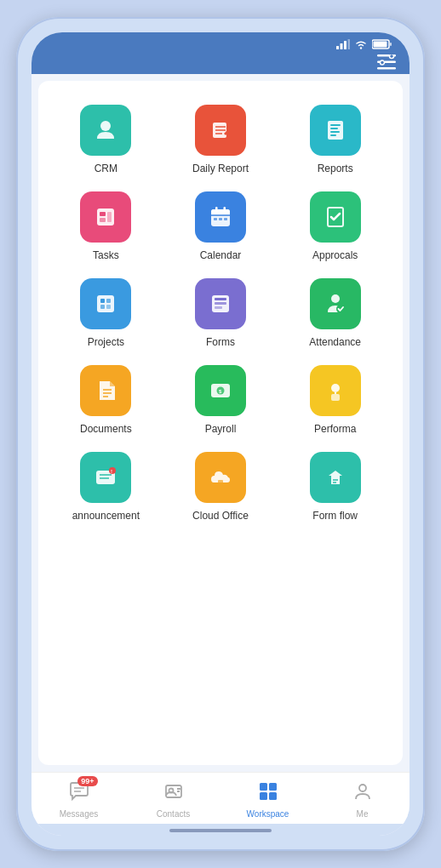  Describe the element at coordinates (220, 516) in the screenshot. I see `cloud-office-label: Cloud Office` at that location.